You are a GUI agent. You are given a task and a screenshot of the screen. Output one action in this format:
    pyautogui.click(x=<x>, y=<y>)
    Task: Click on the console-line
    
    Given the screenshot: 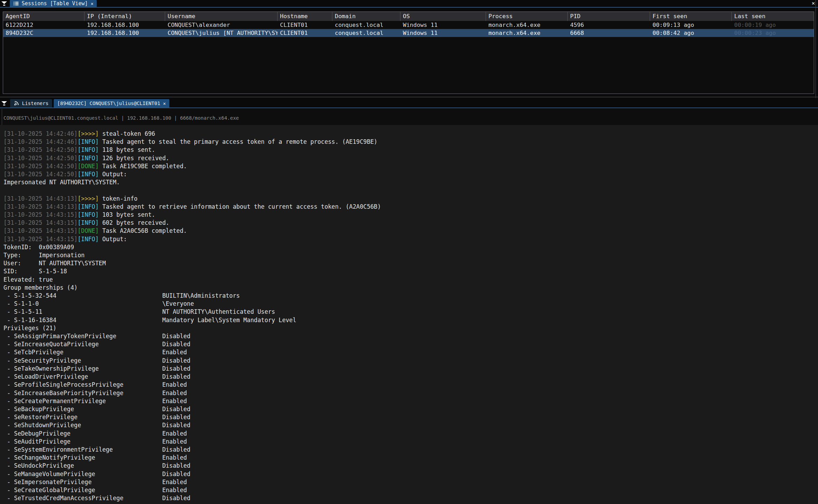 What is the action you would take?
    pyautogui.click(x=411, y=191)
    